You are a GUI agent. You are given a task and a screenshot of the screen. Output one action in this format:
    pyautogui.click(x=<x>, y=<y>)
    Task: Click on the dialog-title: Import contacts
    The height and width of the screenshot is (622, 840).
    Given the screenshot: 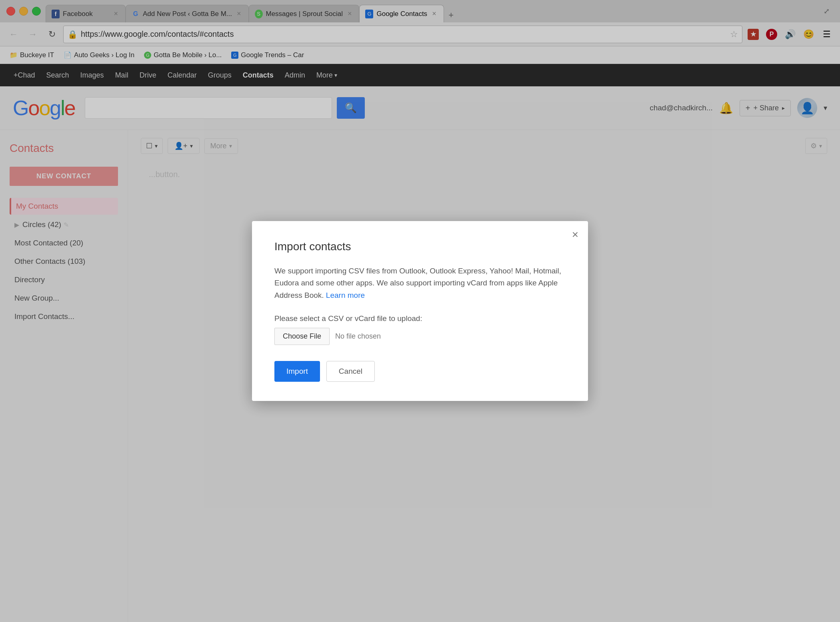 What is the action you would take?
    pyautogui.click(x=420, y=247)
    